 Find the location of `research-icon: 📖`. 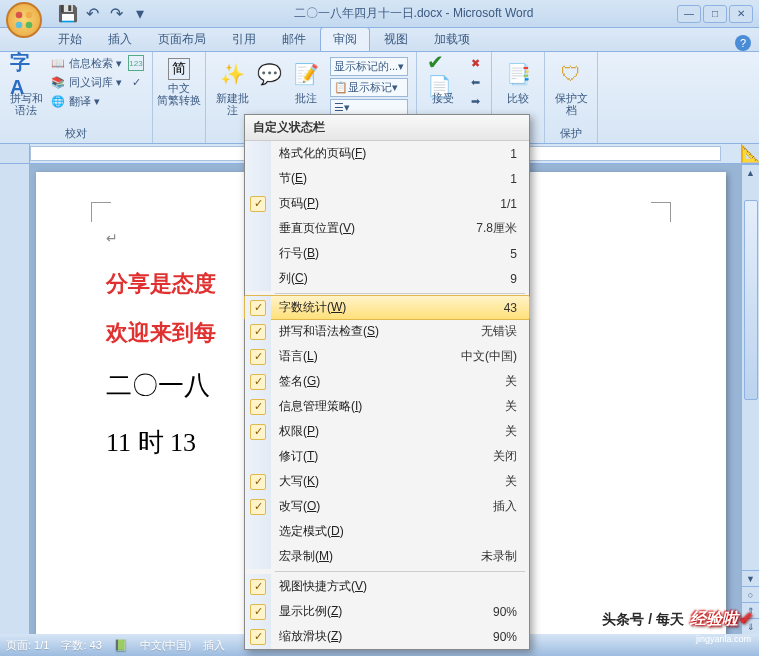

research-icon: 📖 is located at coordinates (58, 63).